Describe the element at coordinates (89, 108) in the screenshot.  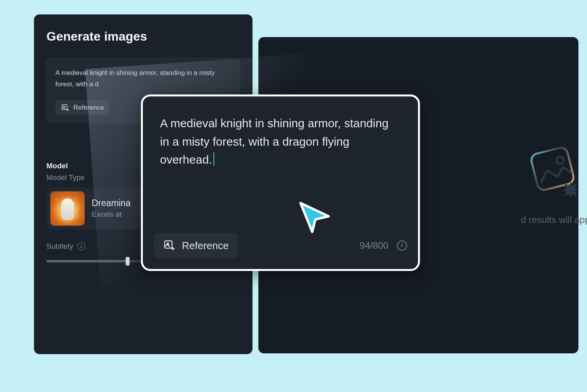
I see `reference-label: Reference` at that location.